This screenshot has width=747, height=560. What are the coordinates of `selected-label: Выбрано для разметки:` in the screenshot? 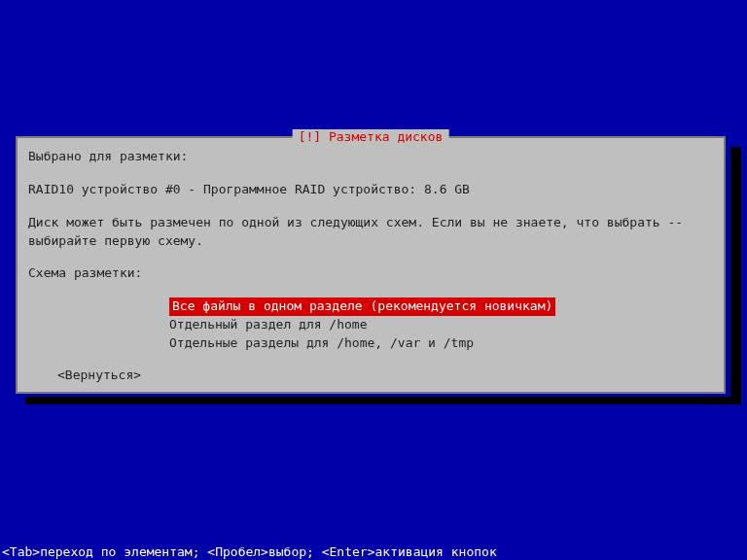 It's located at (371, 158).